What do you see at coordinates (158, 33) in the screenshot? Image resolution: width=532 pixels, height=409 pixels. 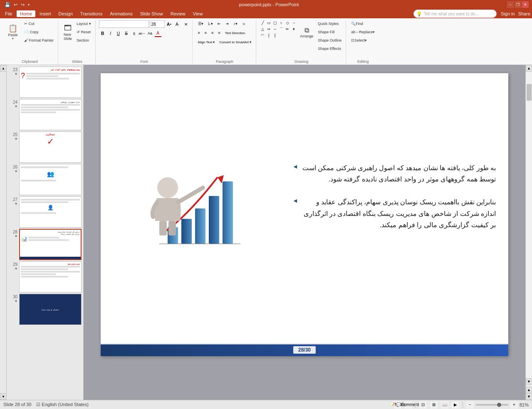 I see `font-color-button: A` at bounding box center [158, 33].